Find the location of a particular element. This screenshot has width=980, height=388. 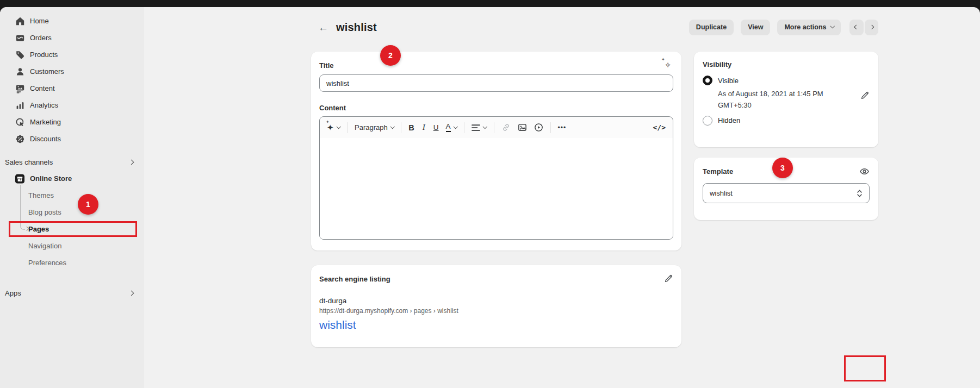

sidebar-item-content: Content is located at coordinates (72, 88).